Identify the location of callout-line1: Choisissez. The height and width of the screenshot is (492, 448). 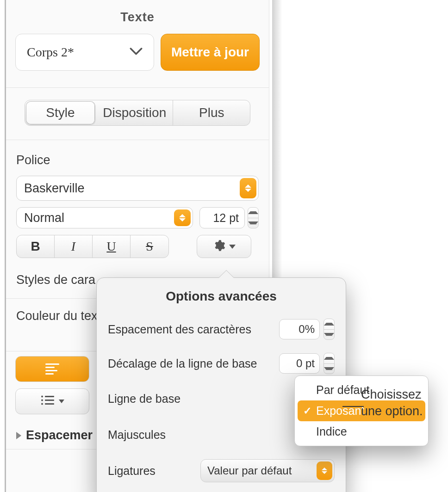
(392, 394).